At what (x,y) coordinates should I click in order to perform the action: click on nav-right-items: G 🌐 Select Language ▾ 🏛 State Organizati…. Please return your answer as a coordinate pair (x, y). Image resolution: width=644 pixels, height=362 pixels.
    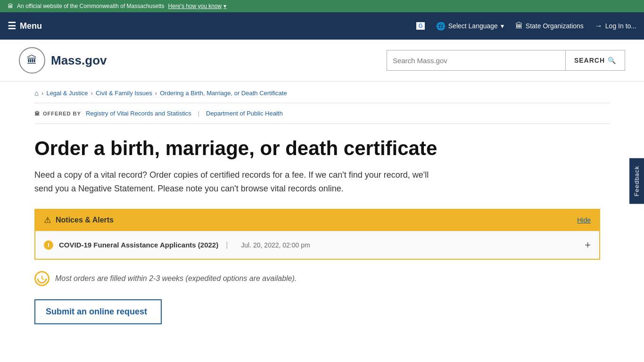
    Looking at the image, I should click on (526, 26).